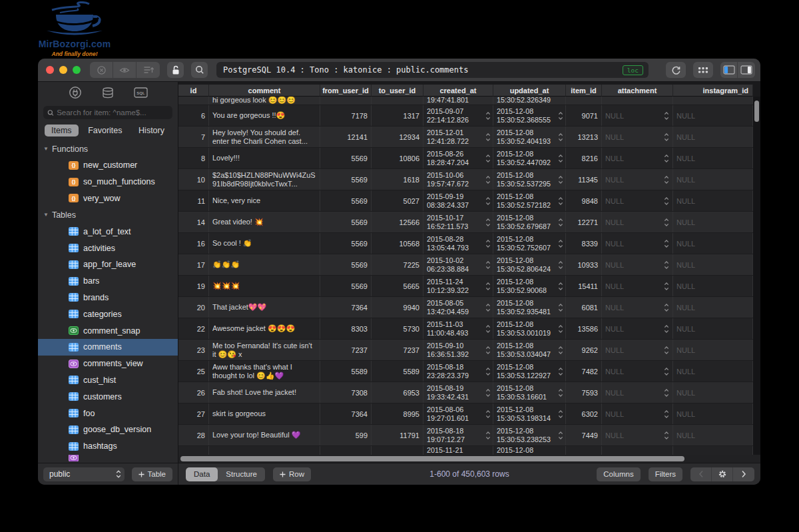 This screenshot has width=799, height=532. What do you see at coordinates (194, 329) in the screenshot?
I see `cell-id: 22` at bounding box center [194, 329].